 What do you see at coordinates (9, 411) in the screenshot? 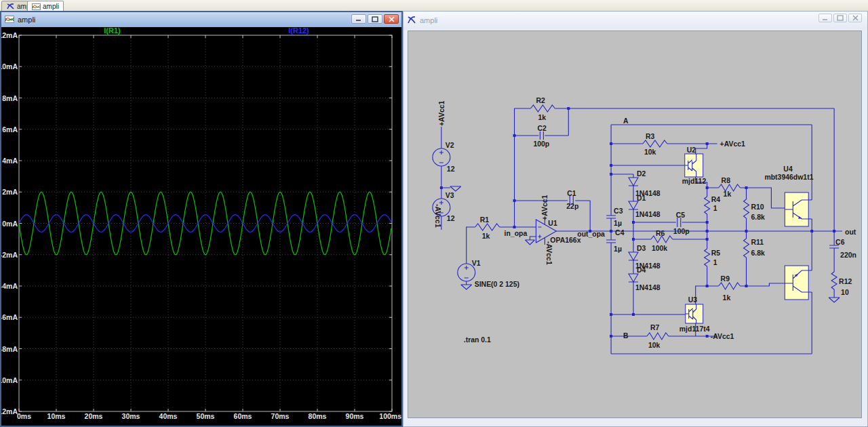
I see `y-axis-tick-label: -12mA` at bounding box center [9, 411].